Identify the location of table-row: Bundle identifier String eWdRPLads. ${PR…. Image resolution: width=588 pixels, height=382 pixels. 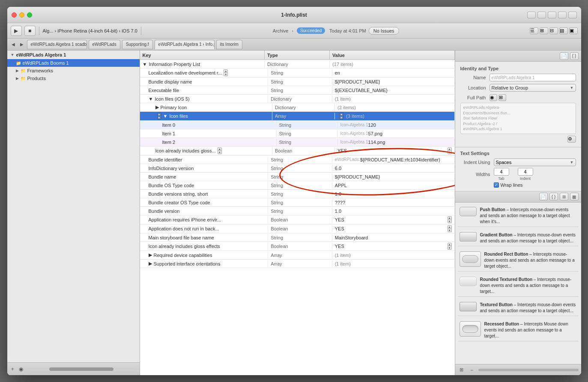
(297, 160).